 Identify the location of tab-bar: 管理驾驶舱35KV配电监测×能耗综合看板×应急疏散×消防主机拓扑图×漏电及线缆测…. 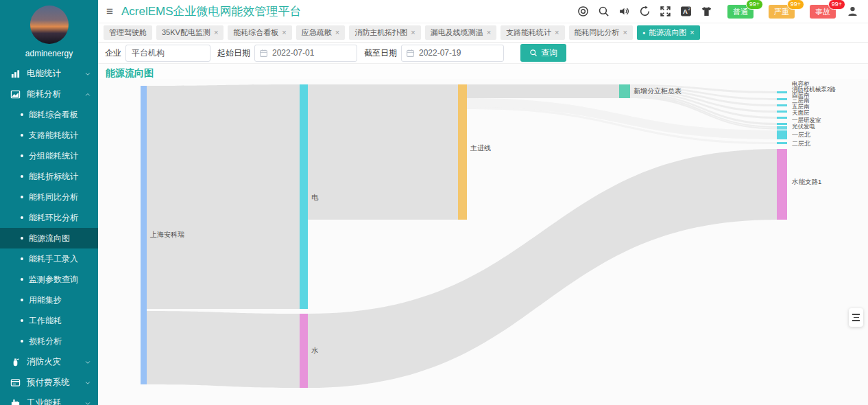
(483, 33).